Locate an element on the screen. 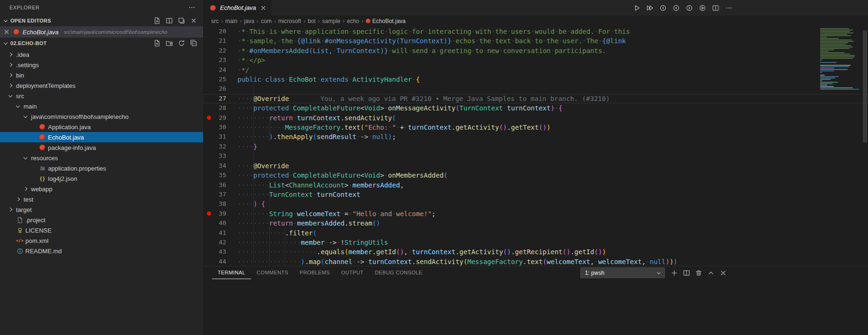 This screenshot has height=335, width=868. breadcrumb-com: com is located at coordinates (266, 21).